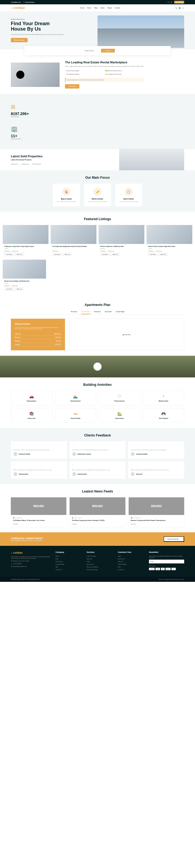  Describe the element at coordinates (89, 8) in the screenshot. I see `nav-about: About` at that location.